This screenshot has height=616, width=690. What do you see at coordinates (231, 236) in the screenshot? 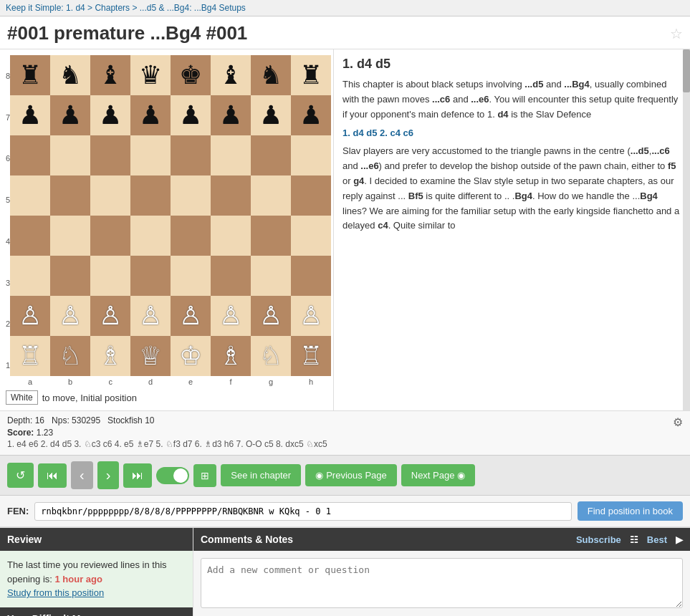
I see `cell-f4` at bounding box center [231, 236].